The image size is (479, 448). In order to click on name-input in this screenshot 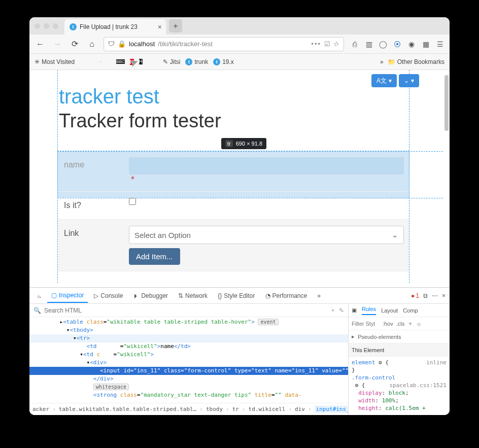, I will do `click(266, 166)`.